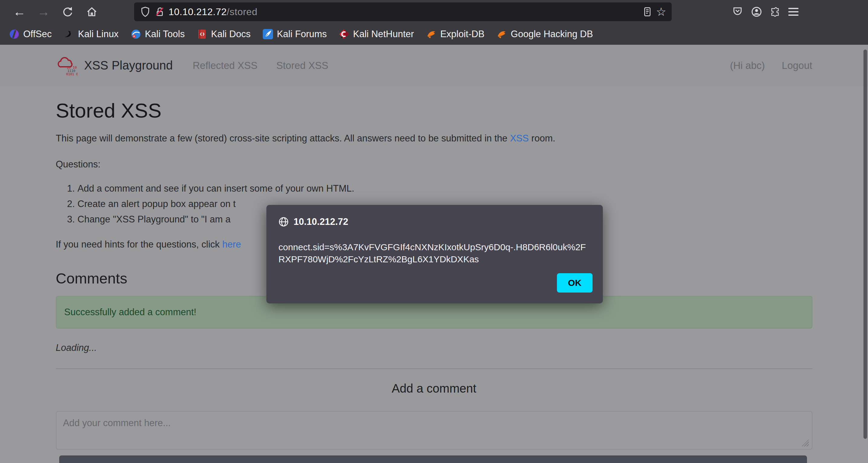 The width and height of the screenshot is (868, 463). What do you see at coordinates (797, 65) in the screenshot?
I see `logout-link: Logout` at bounding box center [797, 65].